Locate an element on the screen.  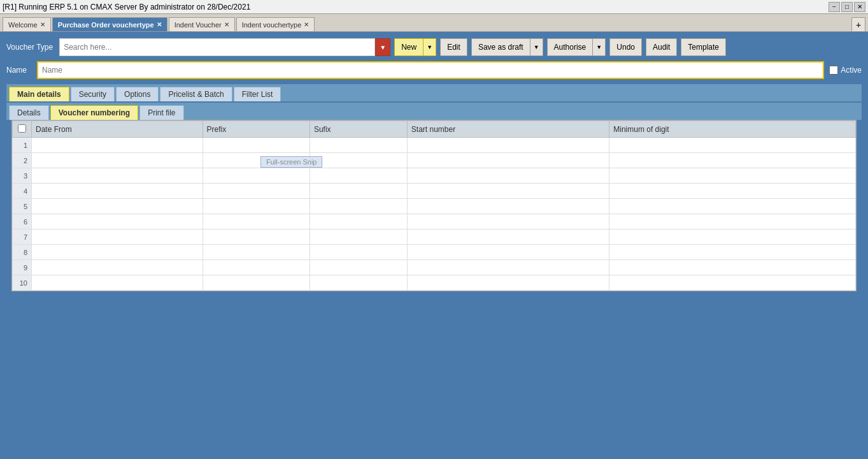
table-row: 3 is located at coordinates (434, 176).